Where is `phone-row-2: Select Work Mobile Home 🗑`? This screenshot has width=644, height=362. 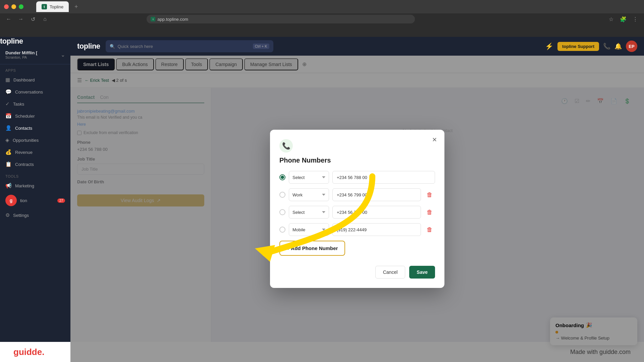 phone-row-2: Select Work Mobile Home 🗑 is located at coordinates (357, 195).